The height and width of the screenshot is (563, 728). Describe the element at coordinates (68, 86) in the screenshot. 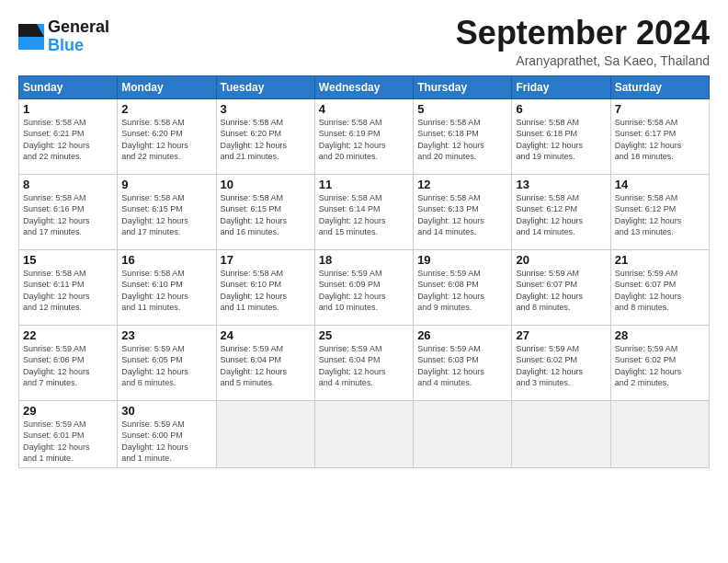

I see `col-sunday: Sunday` at that location.